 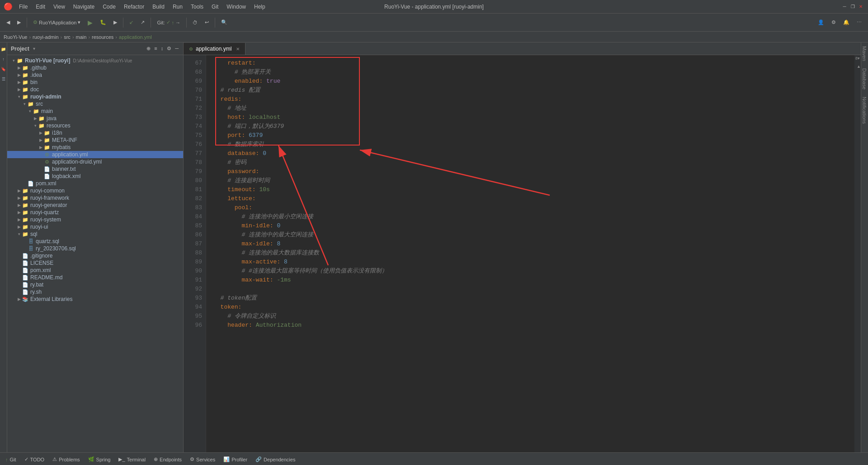 What do you see at coordinates (95, 270) in the screenshot?
I see `tree-pom-root: ▶ 📄 pom.xml` at bounding box center [95, 270].